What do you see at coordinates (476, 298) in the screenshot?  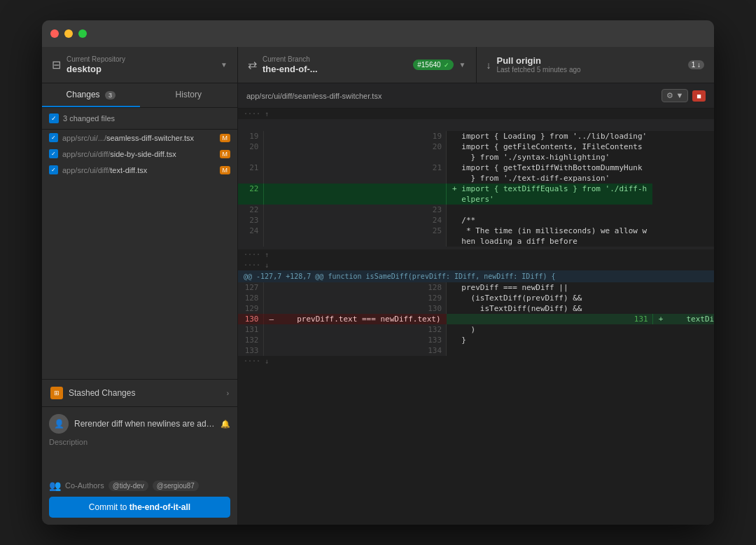 I see `diff-split-row: 128 129 (isTextDiff(prevDiff) &&` at bounding box center [476, 298].